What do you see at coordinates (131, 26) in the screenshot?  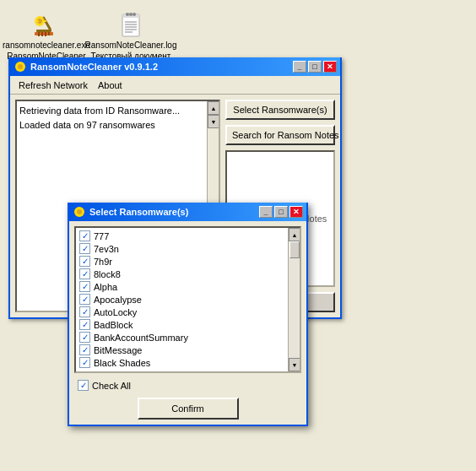 I see `log-file-icon` at bounding box center [131, 26].